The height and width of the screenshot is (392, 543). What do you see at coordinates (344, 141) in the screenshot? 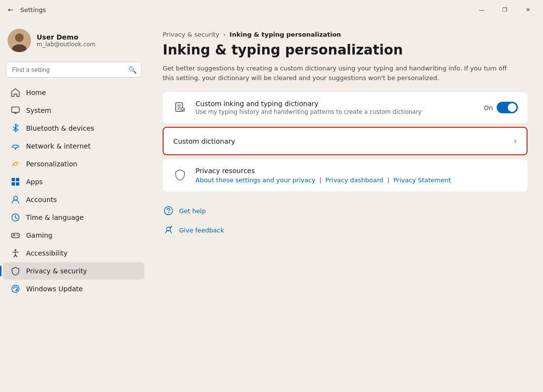
I see `custom-dictionary-label: Custom dictionary` at bounding box center [344, 141].